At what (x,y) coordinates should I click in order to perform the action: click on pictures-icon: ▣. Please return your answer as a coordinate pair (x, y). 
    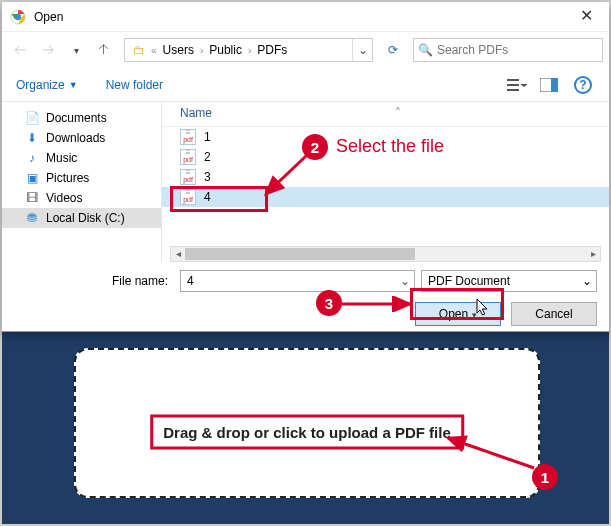
    Looking at the image, I should click on (32, 178).